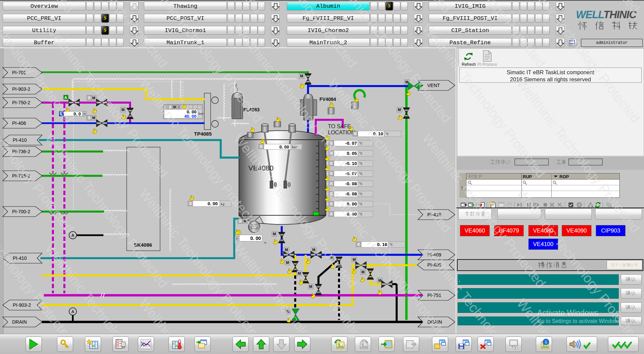 This screenshot has height=354, width=644. What do you see at coordinates (352, 153) in the screenshot?
I see `svg-text: 0. 05` at bounding box center [352, 153].